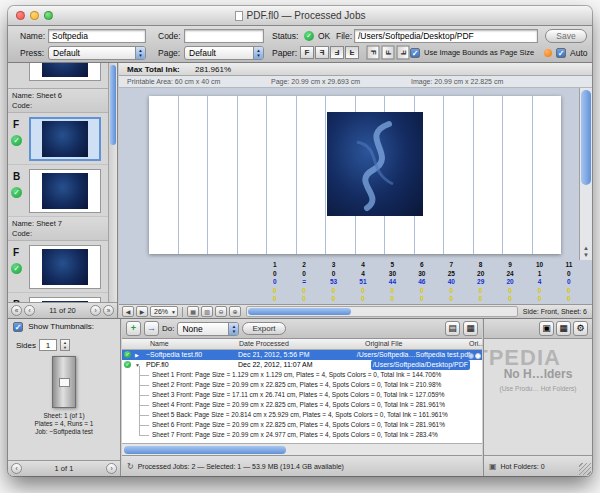 The image size is (600, 493). Describe the element at coordinates (276, 365) in the screenshot. I see `job-date-processed: Dec 22, 2012, 11:07 AM` at that location.